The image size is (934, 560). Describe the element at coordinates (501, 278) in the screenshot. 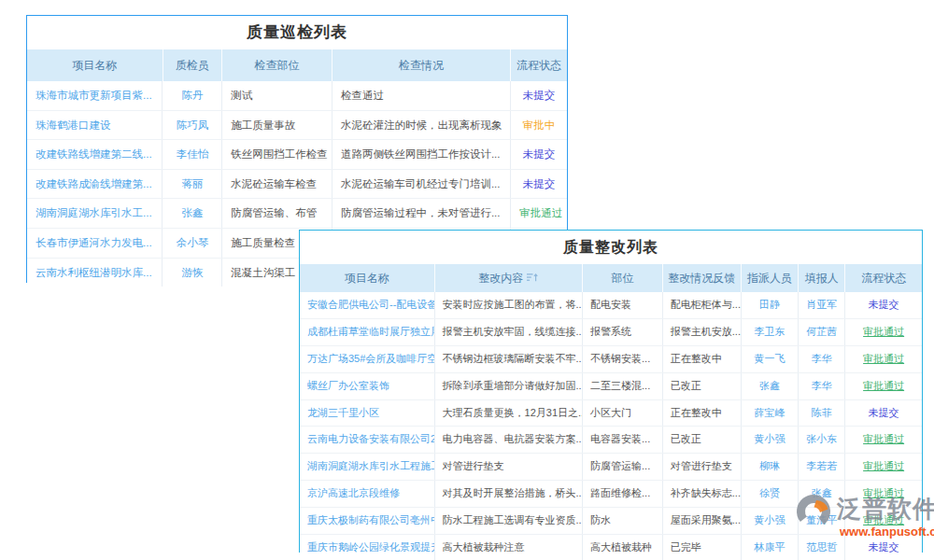

I see `rectify-content-label: 整改内容` at that location.